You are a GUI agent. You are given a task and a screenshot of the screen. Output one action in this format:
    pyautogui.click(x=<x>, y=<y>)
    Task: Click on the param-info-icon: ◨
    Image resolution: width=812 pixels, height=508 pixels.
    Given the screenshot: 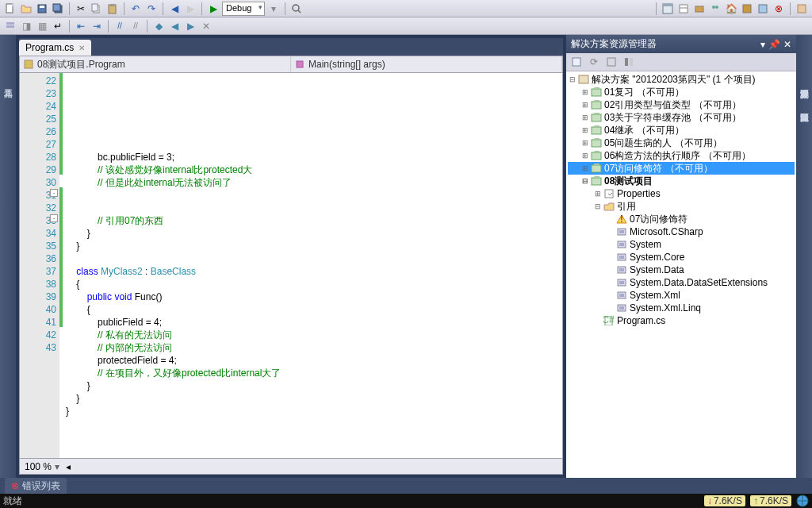 What is the action you would take?
    pyautogui.click(x=26, y=26)
    